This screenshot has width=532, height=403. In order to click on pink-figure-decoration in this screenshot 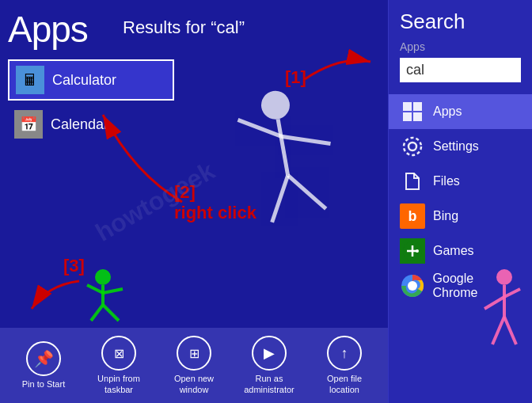, I will do `click(500, 314)`.